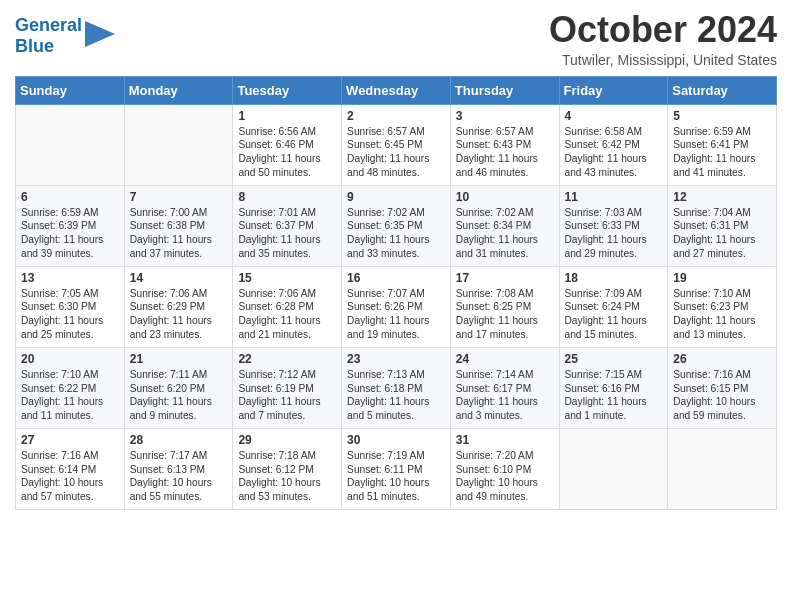  Describe the element at coordinates (614, 116) in the screenshot. I see `day-number: 4` at that location.